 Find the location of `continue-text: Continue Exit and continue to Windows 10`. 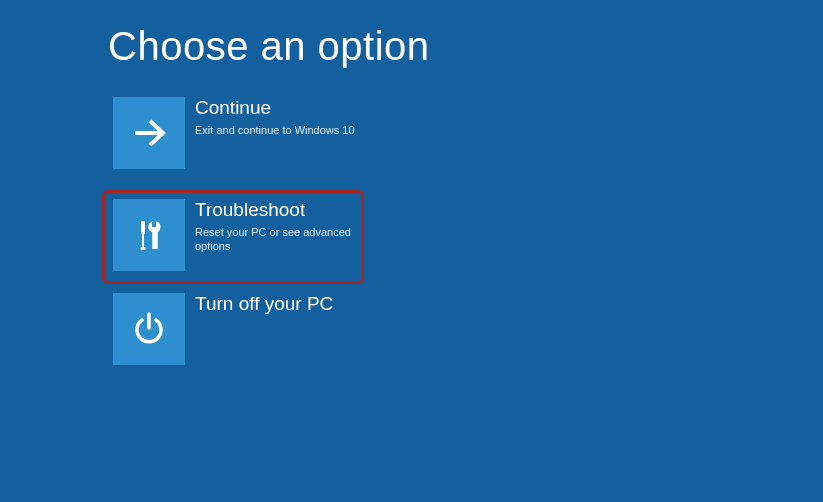

continue-text: Continue Exit and continue to Windows 10 is located at coordinates (275, 117).